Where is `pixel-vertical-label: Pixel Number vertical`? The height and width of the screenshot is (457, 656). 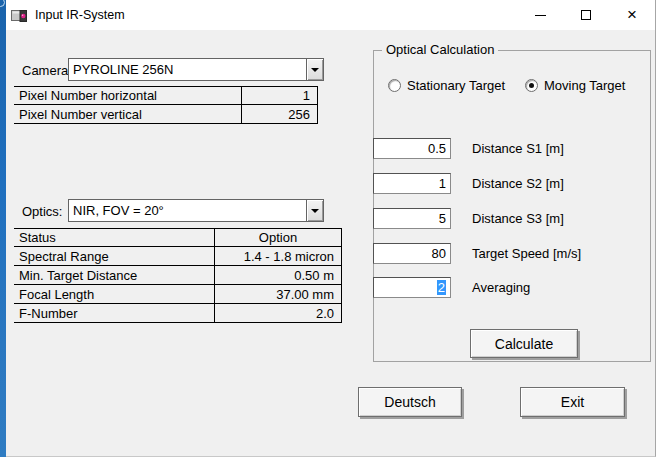
pixel-vertical-label: Pixel Number vertical is located at coordinates (128, 114).